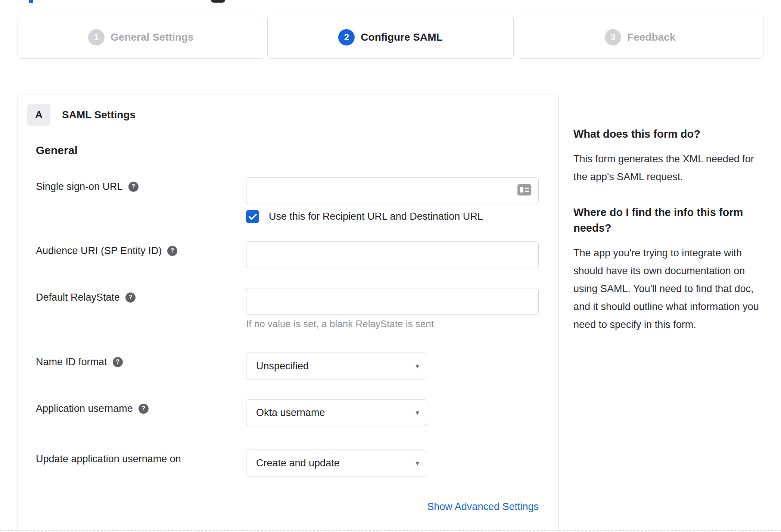  What do you see at coordinates (99, 251) in the screenshot?
I see `audience-uri-label: Audience URI (SP Entity ID)` at bounding box center [99, 251].